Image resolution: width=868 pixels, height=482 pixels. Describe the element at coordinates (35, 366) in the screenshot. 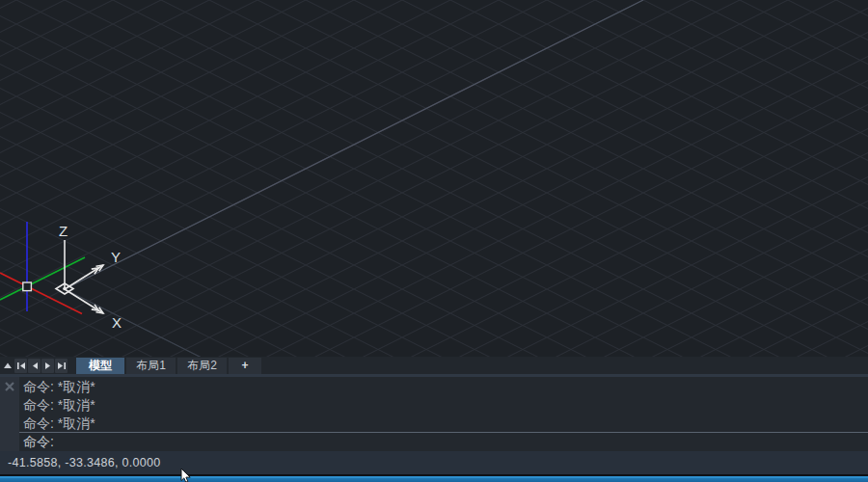

I see `tab-nav-previous-button` at that location.